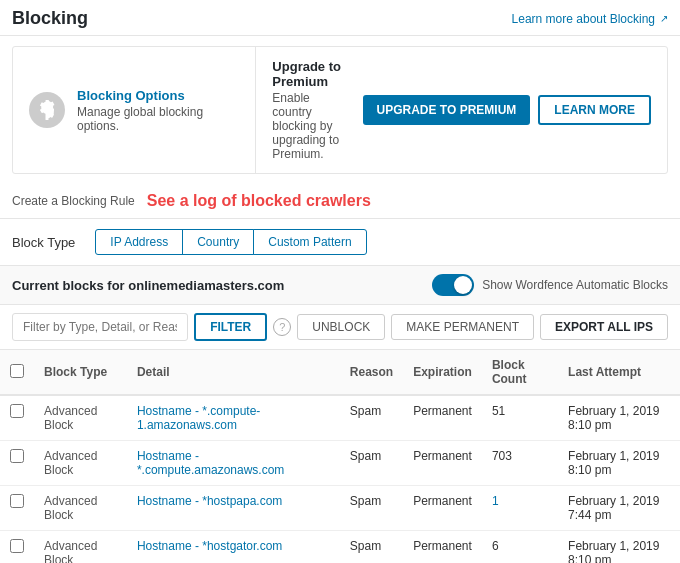 The image size is (680, 563). What do you see at coordinates (311, 74) in the screenshot?
I see `premium-title: Upgrade to Premium` at bounding box center [311, 74].